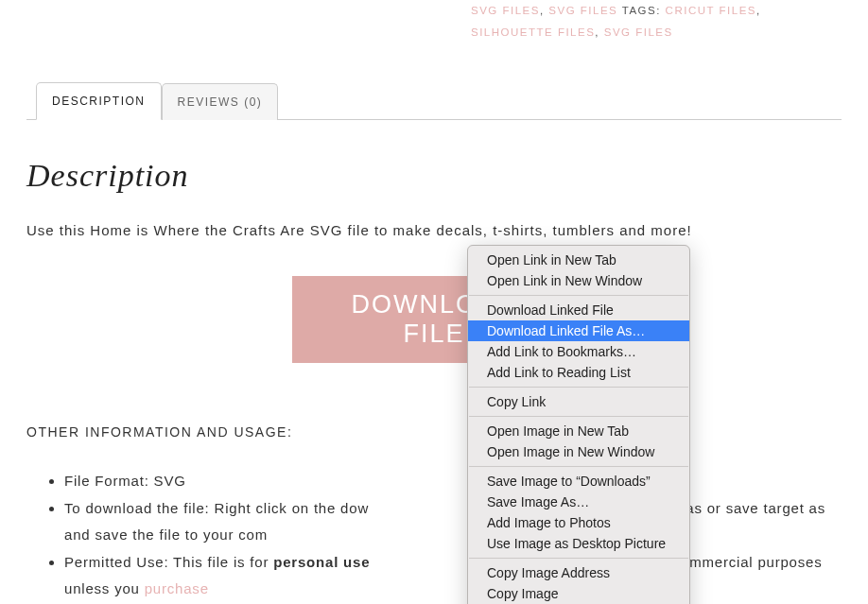  What do you see at coordinates (168, 561) in the screenshot?
I see `text-fragment: Permitted Use: This file is for` at bounding box center [168, 561].